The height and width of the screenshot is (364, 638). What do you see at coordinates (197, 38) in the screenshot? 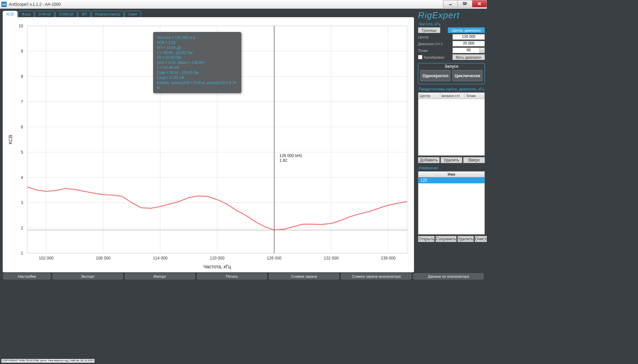
I see `tooltip-line: Частота = 126 000 кГц` at bounding box center [197, 38].